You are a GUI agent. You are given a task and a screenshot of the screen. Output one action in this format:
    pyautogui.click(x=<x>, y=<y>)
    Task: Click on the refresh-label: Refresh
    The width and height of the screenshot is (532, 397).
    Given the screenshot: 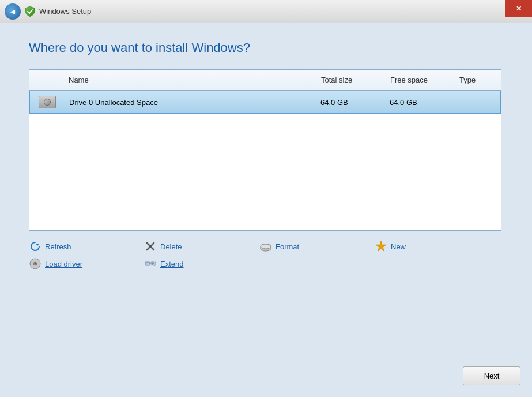 What is the action you would take?
    pyautogui.click(x=58, y=247)
    